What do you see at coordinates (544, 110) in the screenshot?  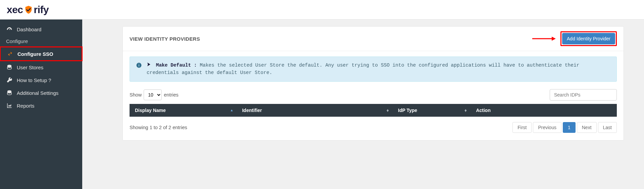 I see `col-action: Action` at bounding box center [544, 110].